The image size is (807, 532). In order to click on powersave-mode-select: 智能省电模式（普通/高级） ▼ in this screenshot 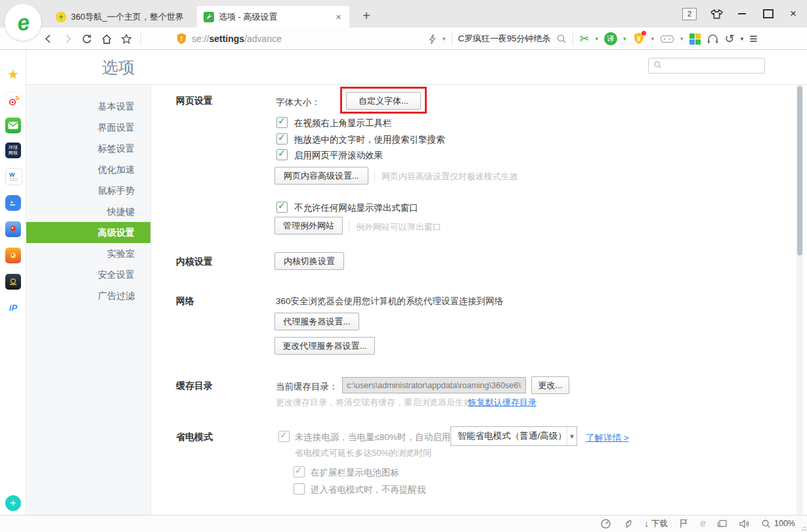, I will do `click(513, 436)`.